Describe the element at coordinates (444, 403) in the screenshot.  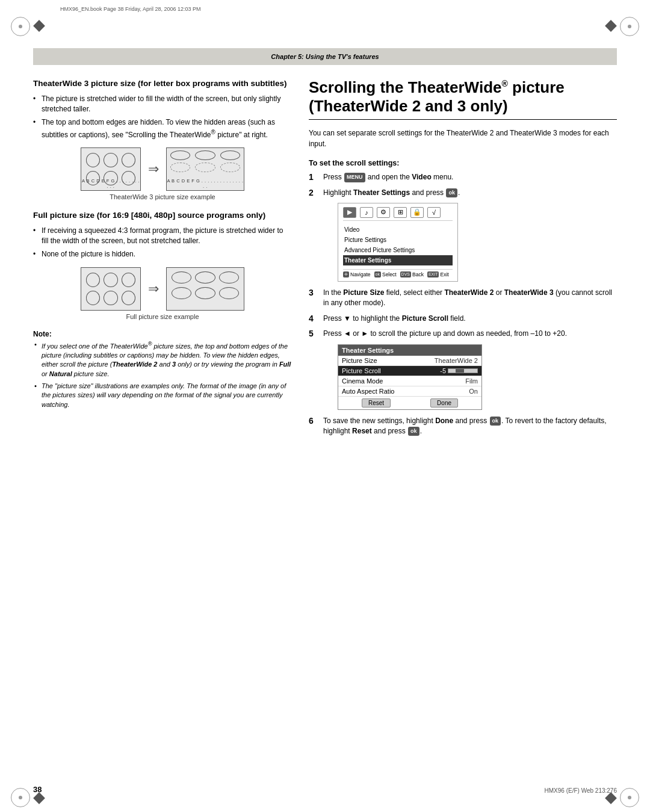
I see `done-button: Done` at that location.